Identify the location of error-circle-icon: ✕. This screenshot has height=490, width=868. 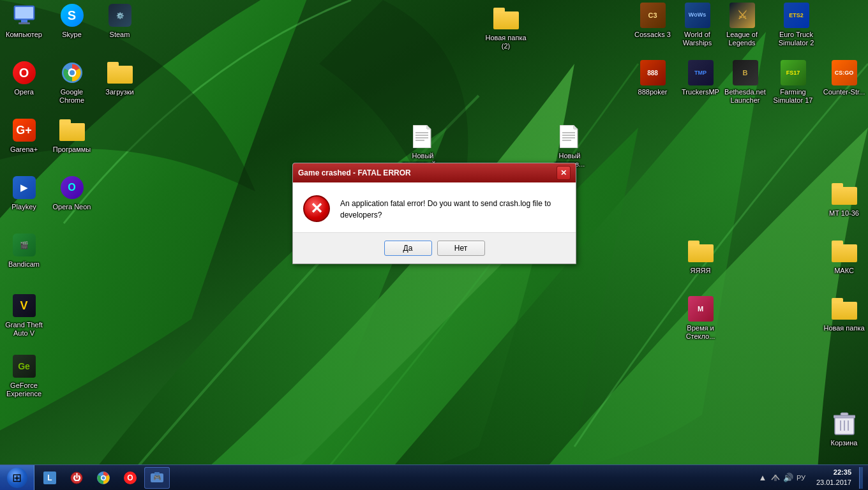
(317, 209).